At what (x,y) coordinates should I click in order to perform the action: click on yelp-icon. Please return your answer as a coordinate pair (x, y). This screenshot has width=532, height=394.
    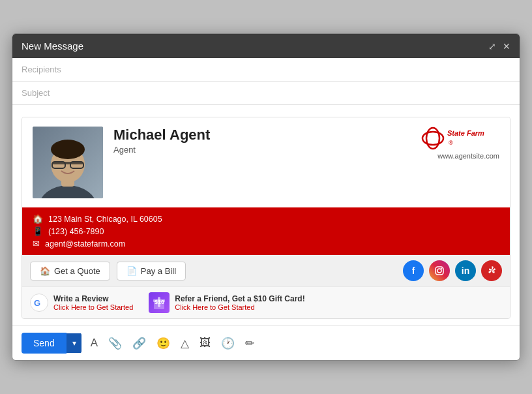
    Looking at the image, I should click on (492, 271).